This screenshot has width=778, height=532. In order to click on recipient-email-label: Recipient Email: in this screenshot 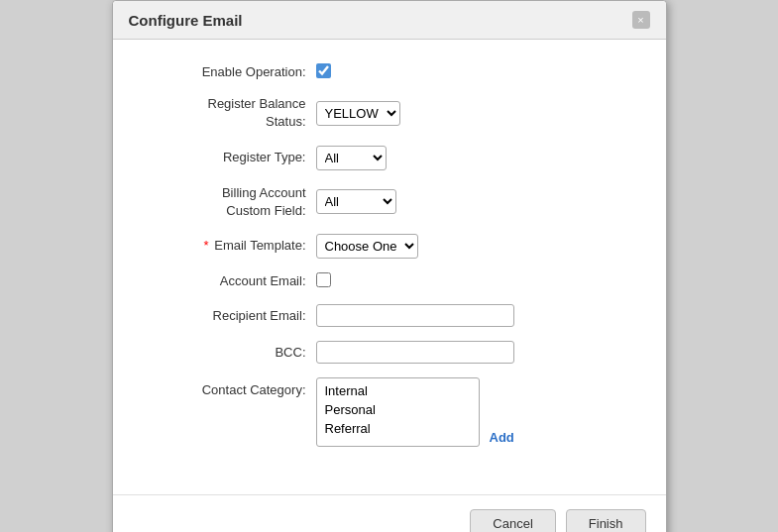, I will do `click(230, 316)`.